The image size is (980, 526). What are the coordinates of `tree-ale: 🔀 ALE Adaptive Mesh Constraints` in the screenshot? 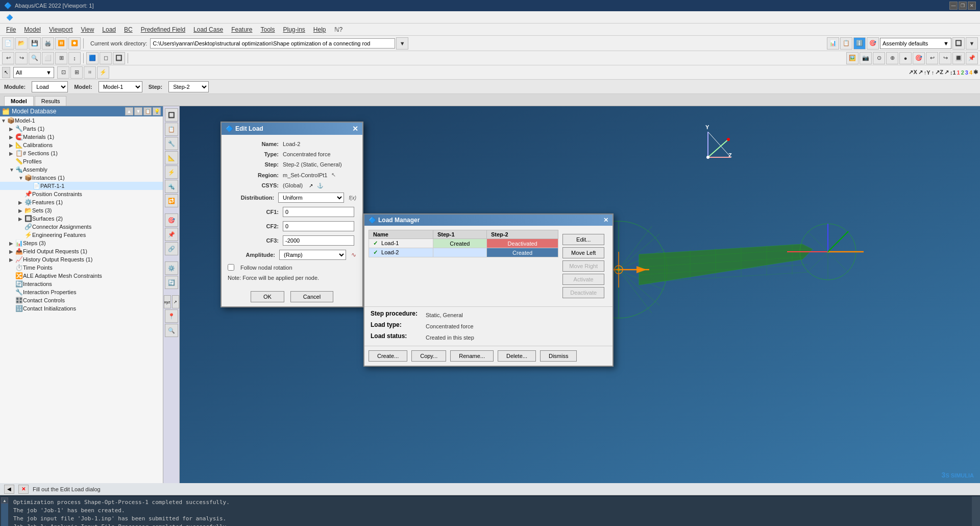 It's located at (82, 276).